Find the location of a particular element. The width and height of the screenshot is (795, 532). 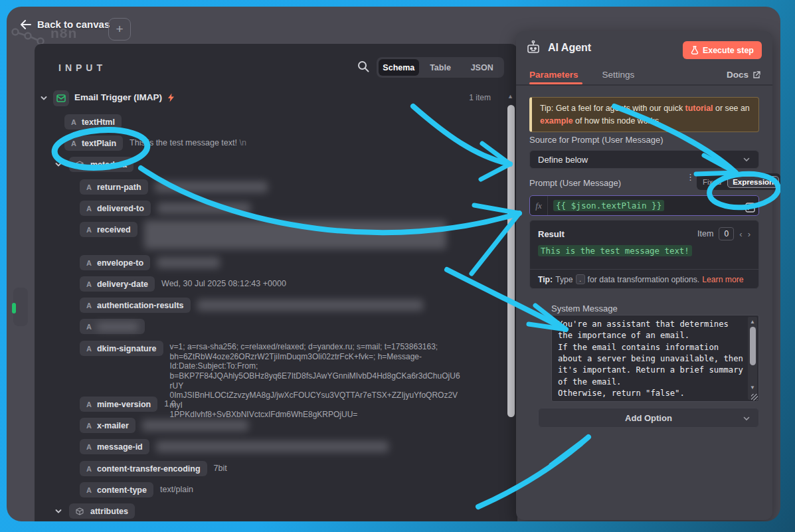

next-item-icon: › is located at coordinates (749, 234).